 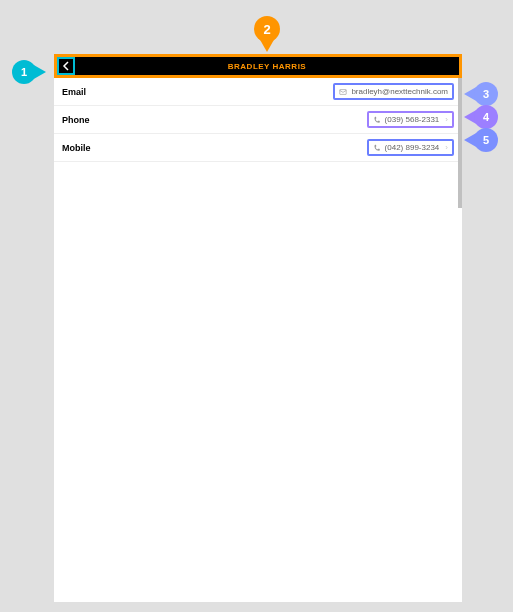 I want to click on envelope-icon, so click(x=343, y=92).